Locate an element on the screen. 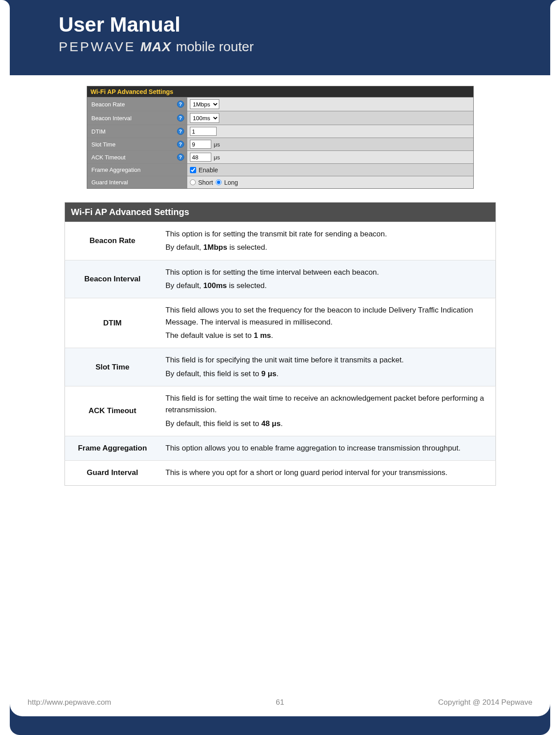 The image size is (560, 735). footer-url: http://www.pepwave.com is located at coordinates (124, 703).